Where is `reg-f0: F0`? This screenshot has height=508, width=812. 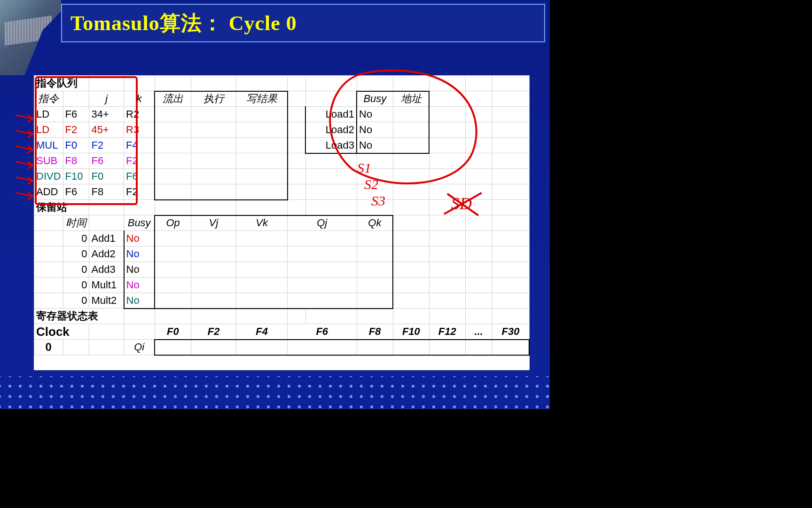
reg-f0: F0 is located at coordinates (173, 332).